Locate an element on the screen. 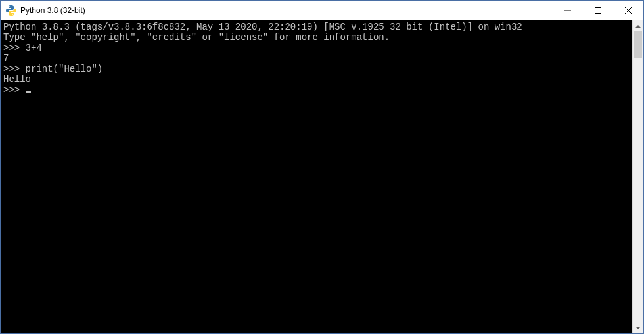 The image size is (644, 334). vertical-scrollbar is located at coordinates (637, 177).